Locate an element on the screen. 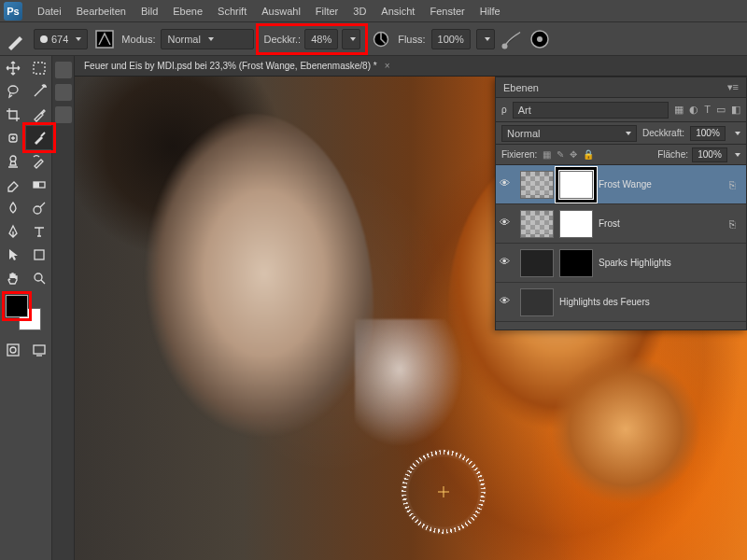 The image size is (747, 560). mode-label: Modus: is located at coordinates (138, 39).